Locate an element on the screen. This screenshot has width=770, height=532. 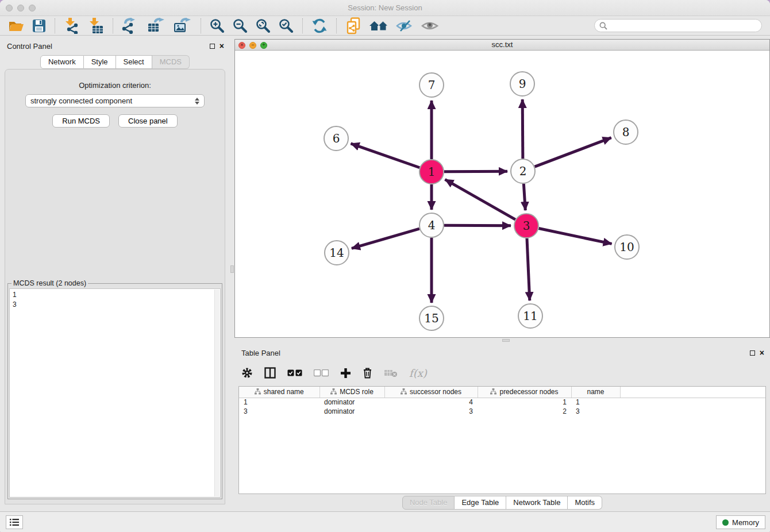
table-row: 1dominator411 is located at coordinates (502, 402).